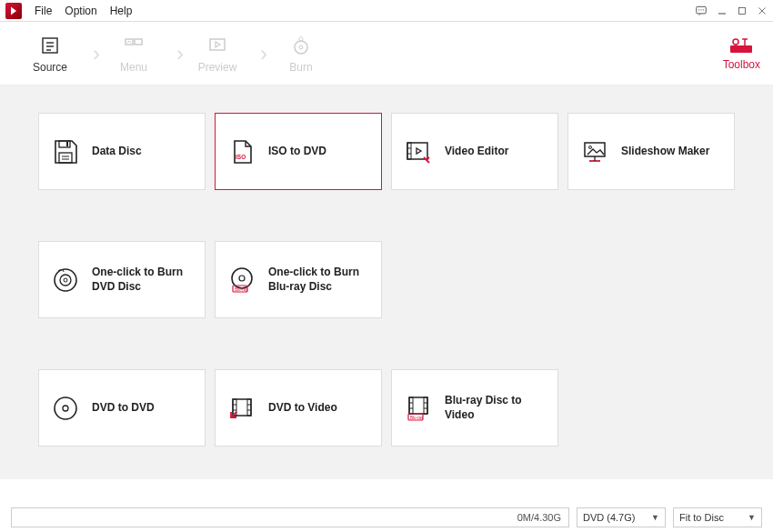  Describe the element at coordinates (242, 280) in the screenshot. I see `bluray-burn-icon: Blu-ray` at that location.